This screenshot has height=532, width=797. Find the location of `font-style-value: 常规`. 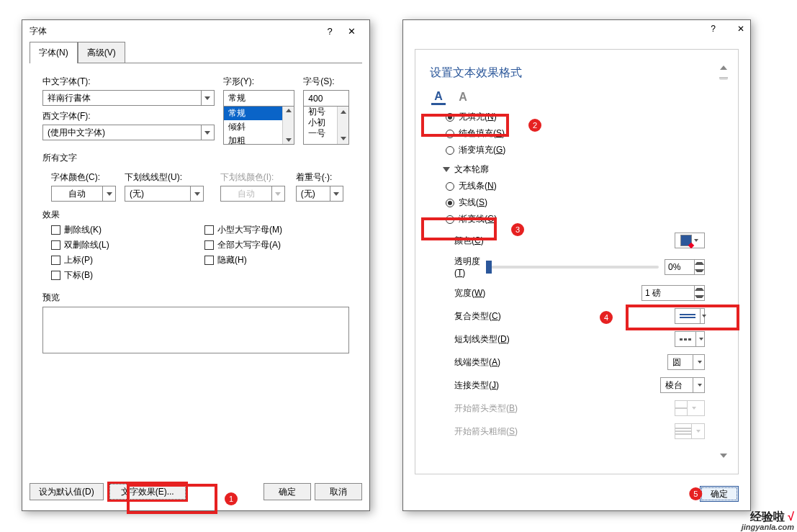

font-style-value: 常规 is located at coordinates (259, 99).